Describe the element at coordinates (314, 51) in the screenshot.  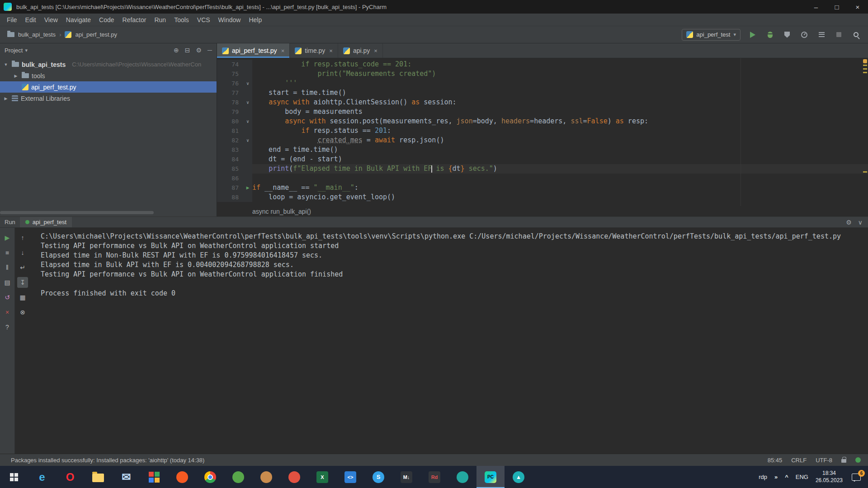
I see `editor-tab-time-py: time.py×` at that location.